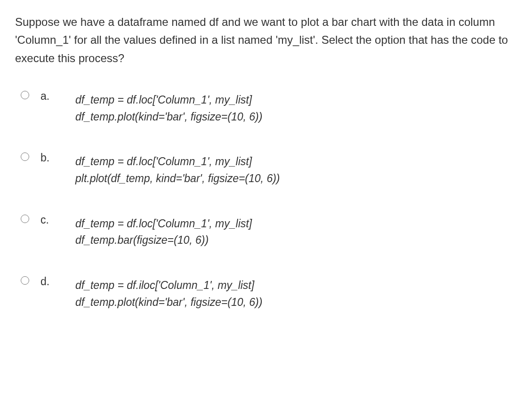  Describe the element at coordinates (296, 162) in the screenshot. I see `code-line-b1: df_temp = df.loc['Column_1', my_list]` at that location.